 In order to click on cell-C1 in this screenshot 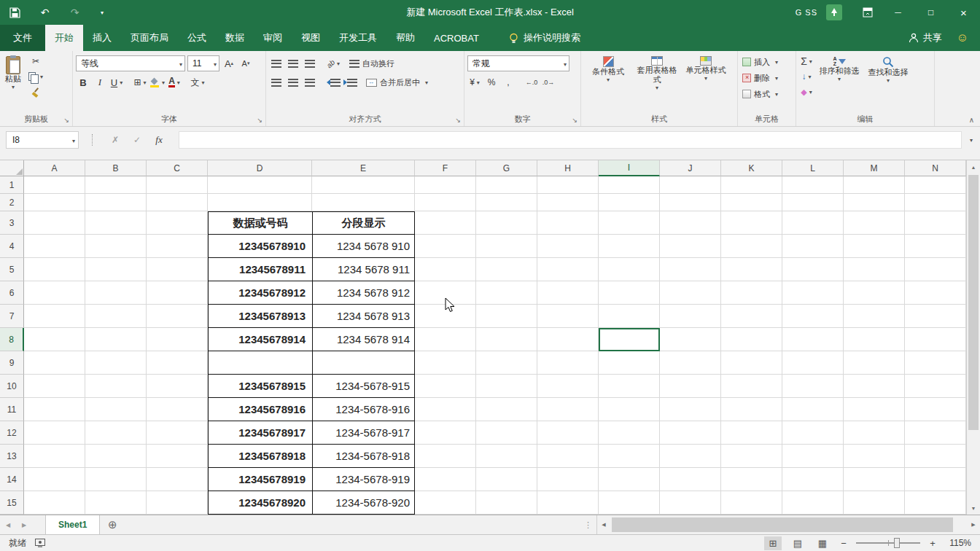, I will do `click(177, 185)`.